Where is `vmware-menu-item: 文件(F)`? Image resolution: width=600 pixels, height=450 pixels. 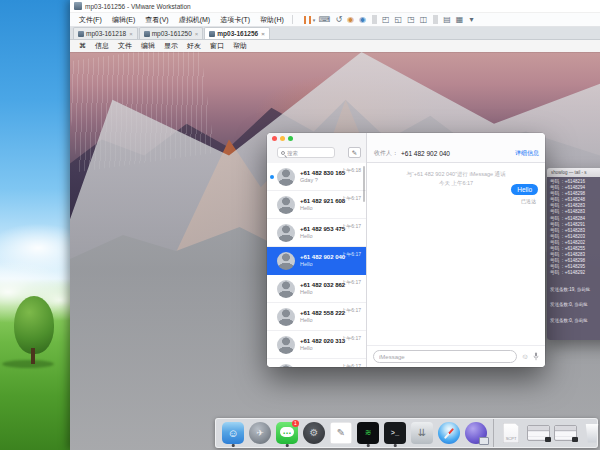
vmware-menu-item: 文件(F) is located at coordinates (90, 20).